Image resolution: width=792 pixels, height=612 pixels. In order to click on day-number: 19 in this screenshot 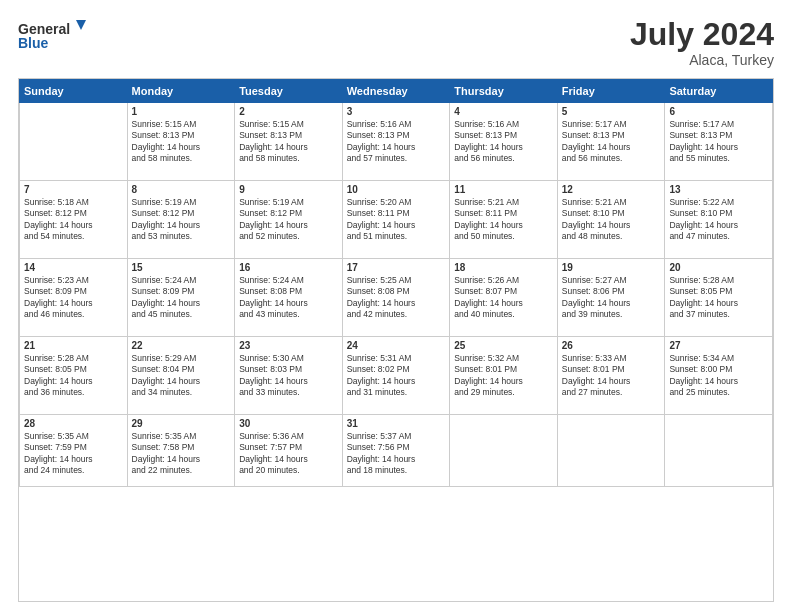, I will do `click(612, 268)`.